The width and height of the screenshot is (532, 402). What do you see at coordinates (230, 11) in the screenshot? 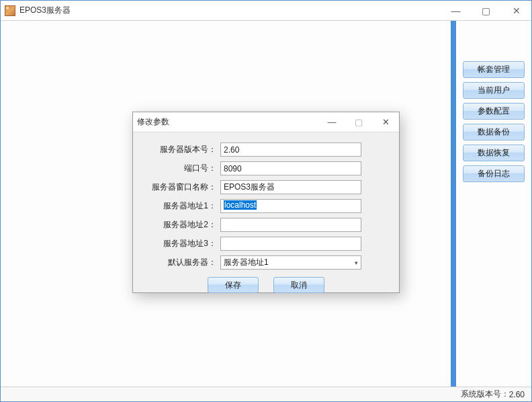
I see `window-title: EPOS3服务器` at bounding box center [230, 11].